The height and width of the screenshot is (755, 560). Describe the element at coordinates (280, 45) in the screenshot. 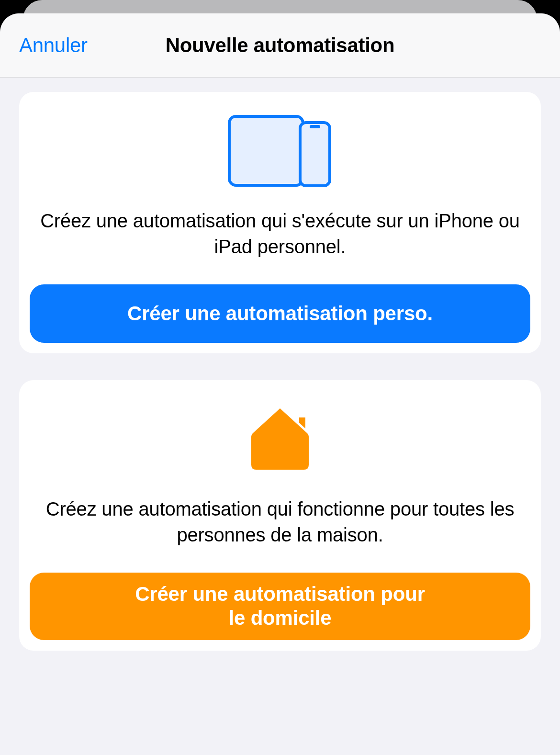

I see `navigation-bar: Annuler Nouvelle automatisation` at that location.